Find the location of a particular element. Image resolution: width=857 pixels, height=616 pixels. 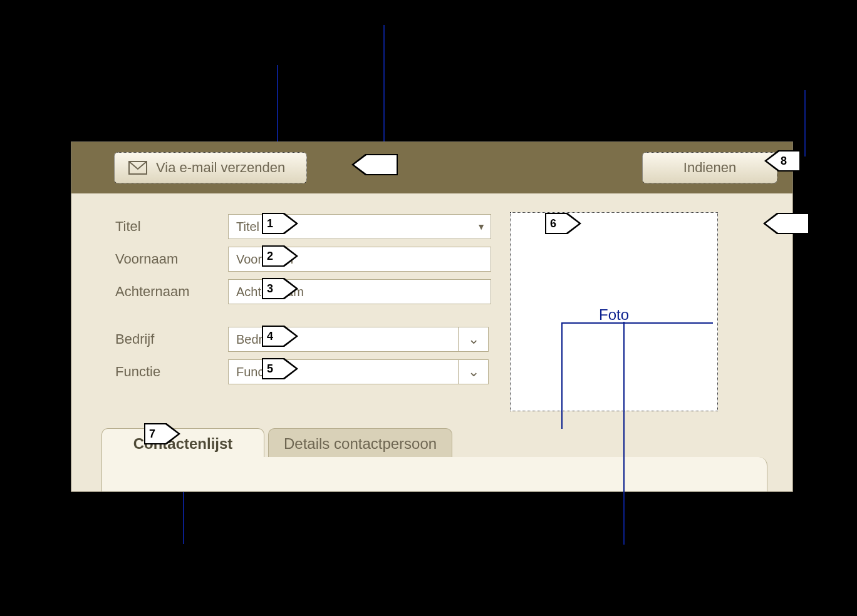

send-email-label: Via e-mail verzenden is located at coordinates (221, 168).